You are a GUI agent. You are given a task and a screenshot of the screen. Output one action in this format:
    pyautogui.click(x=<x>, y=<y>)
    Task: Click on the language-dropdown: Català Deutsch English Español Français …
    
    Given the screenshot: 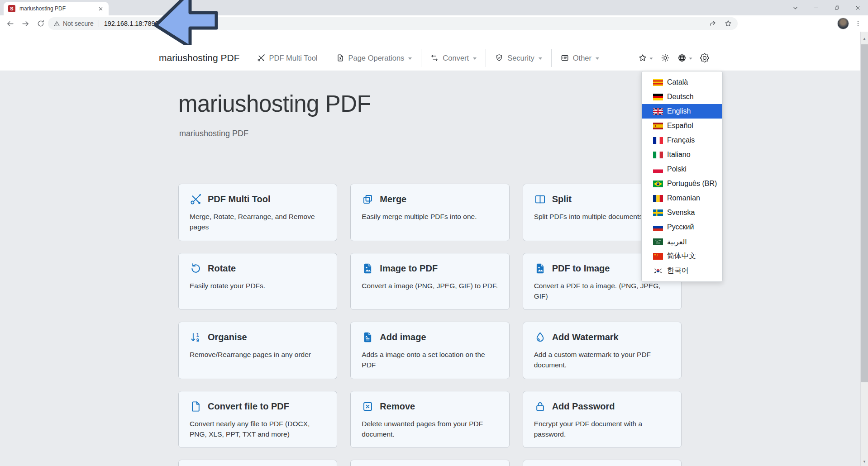 What is the action you would take?
    pyautogui.click(x=682, y=176)
    